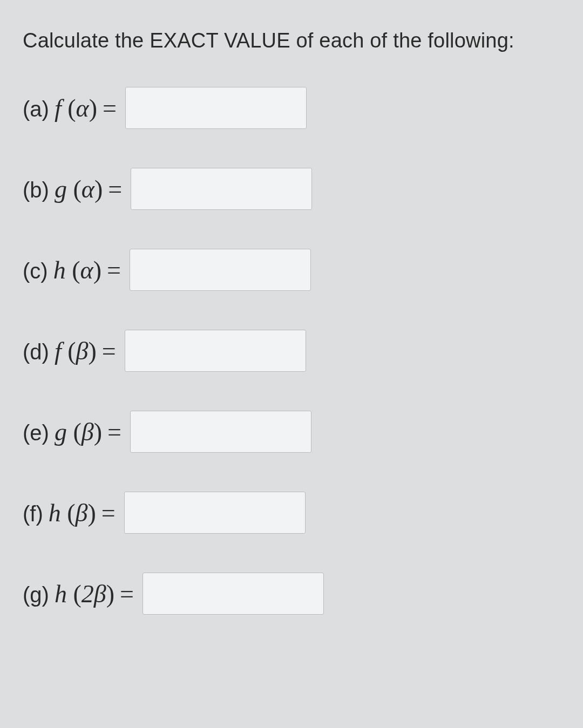 This screenshot has width=583, height=728. I want to click on question-row-g: (g) h ( 2β ) =, so click(292, 594).